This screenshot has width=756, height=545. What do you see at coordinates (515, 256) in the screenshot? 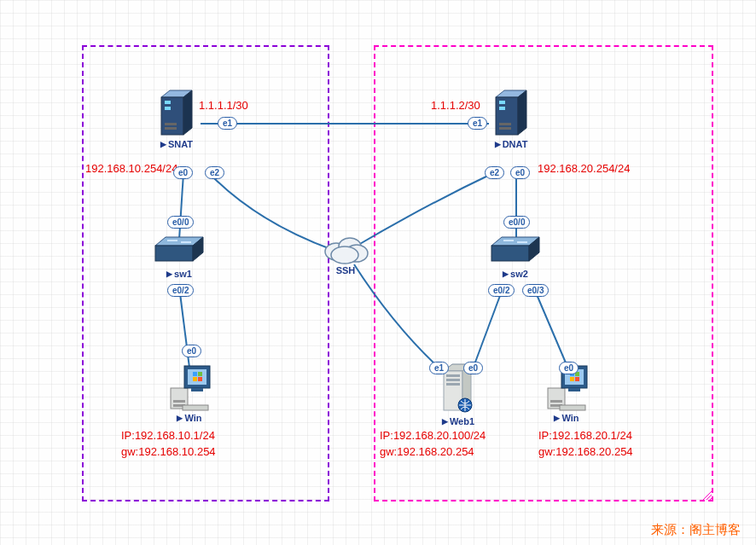
I see `switch-sw2: ▶sw2` at bounding box center [515, 256].